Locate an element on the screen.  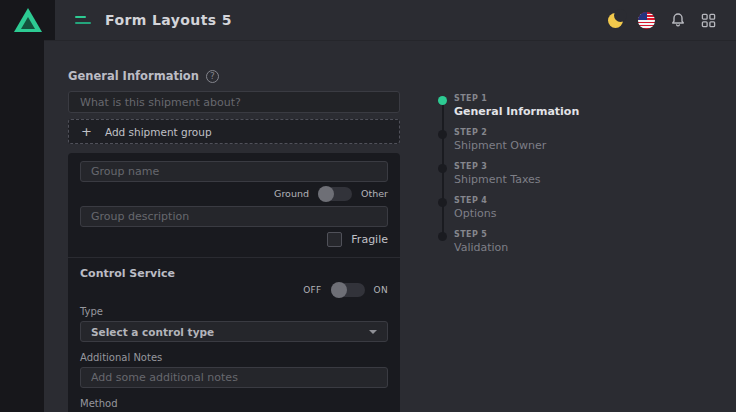
card-divider is located at coordinates (234, 258).